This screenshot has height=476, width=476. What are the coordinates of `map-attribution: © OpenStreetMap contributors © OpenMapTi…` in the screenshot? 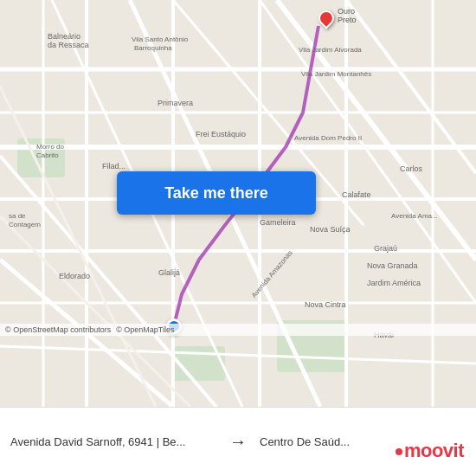 It's located at (238, 330).